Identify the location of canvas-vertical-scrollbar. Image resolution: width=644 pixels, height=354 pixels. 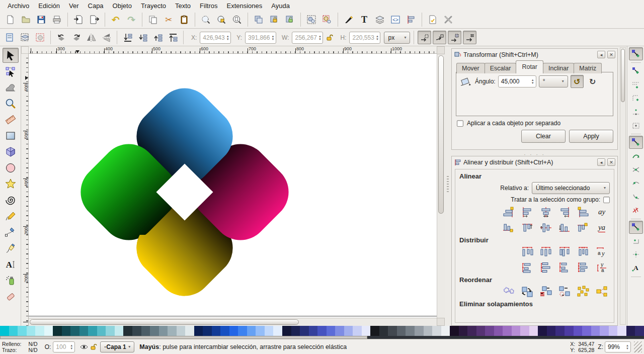
(441, 186).